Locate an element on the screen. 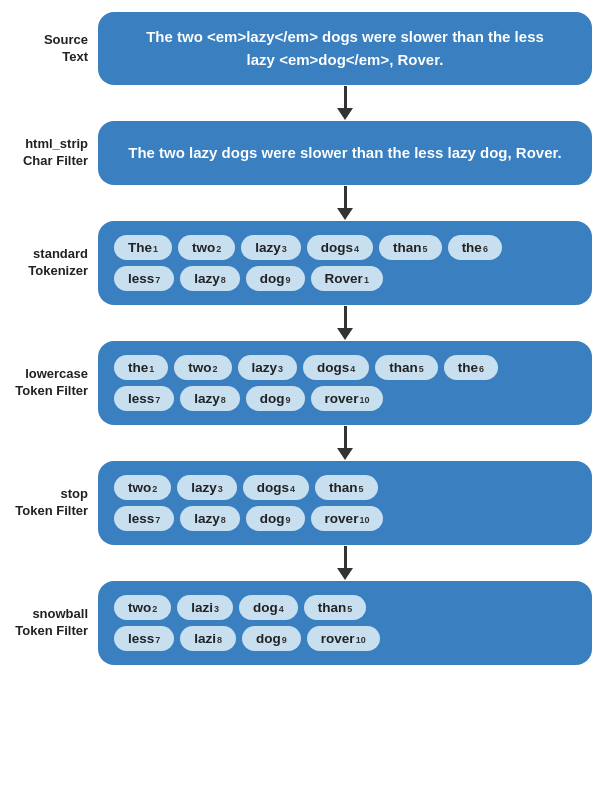 Image resolution: width=600 pixels, height=811 pixels. stage-box-3: the1two2lazy3dogs4than5the6less7lazy8dog… is located at coordinates (345, 383).